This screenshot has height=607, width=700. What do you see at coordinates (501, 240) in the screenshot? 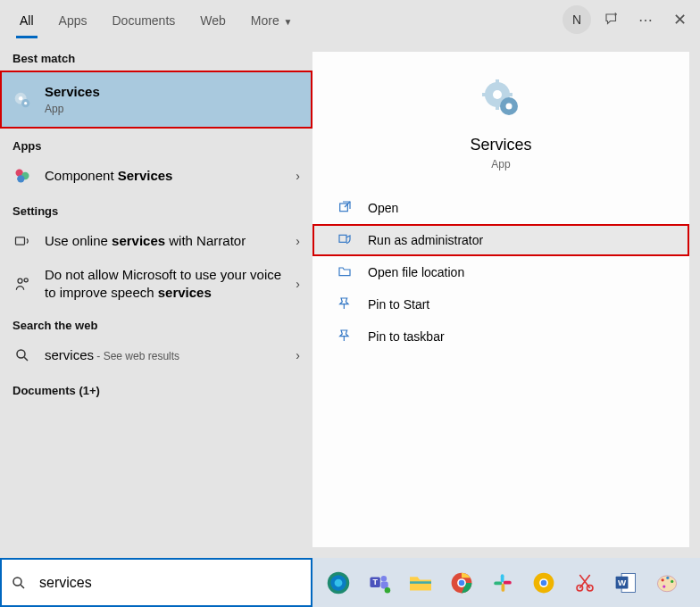
I see `action-run-admin: Run as administrator` at bounding box center [501, 240].